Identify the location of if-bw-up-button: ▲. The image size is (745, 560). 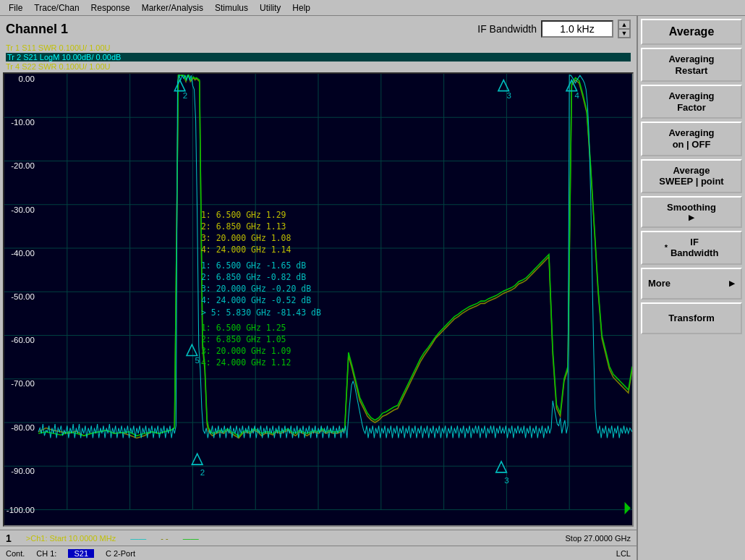
(624, 25).